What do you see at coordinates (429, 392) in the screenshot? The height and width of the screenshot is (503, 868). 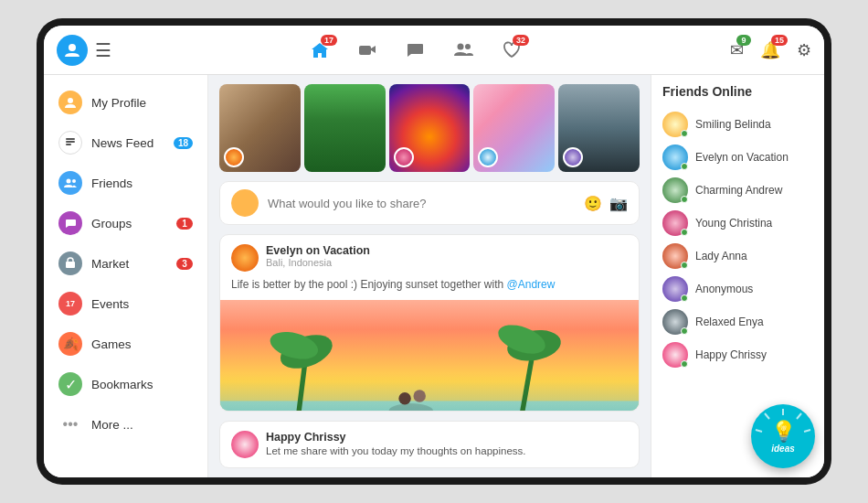 I see `post-image-overlay` at bounding box center [429, 392].